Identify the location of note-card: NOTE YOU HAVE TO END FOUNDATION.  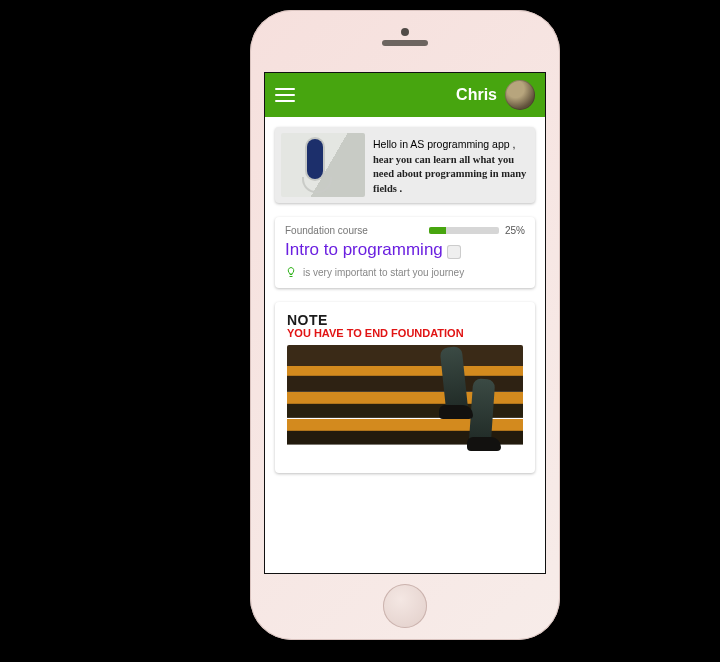
(405, 388).